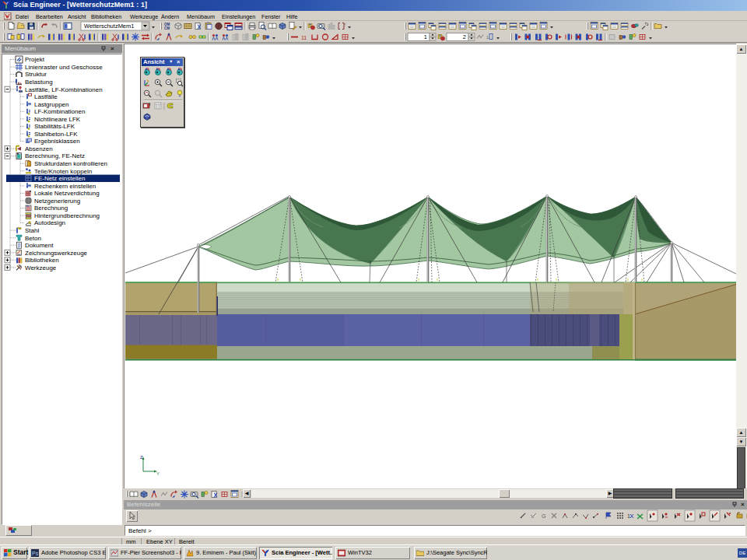 The image size is (747, 560). I want to click on svg-text: Strukturdaten kontrollieren, so click(71, 163).